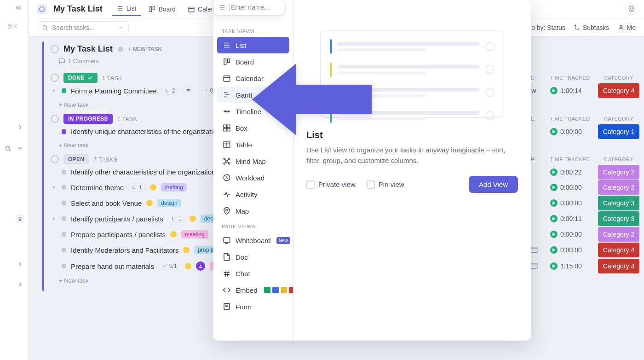  Describe the element at coordinates (117, 219) in the screenshot. I see `task-name: Identify participants / panelists` at that location.